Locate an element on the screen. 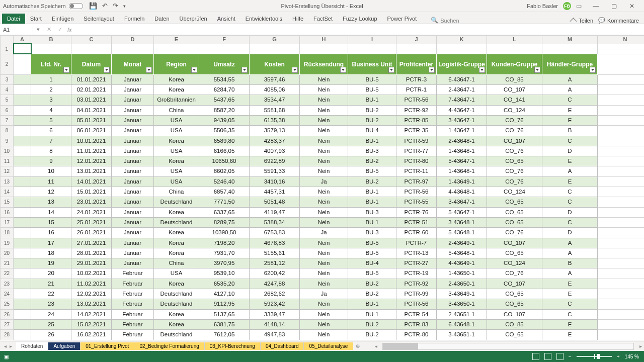 This screenshot has height=362, width=644. row-header-2: 2 is located at coordinates (7, 64).